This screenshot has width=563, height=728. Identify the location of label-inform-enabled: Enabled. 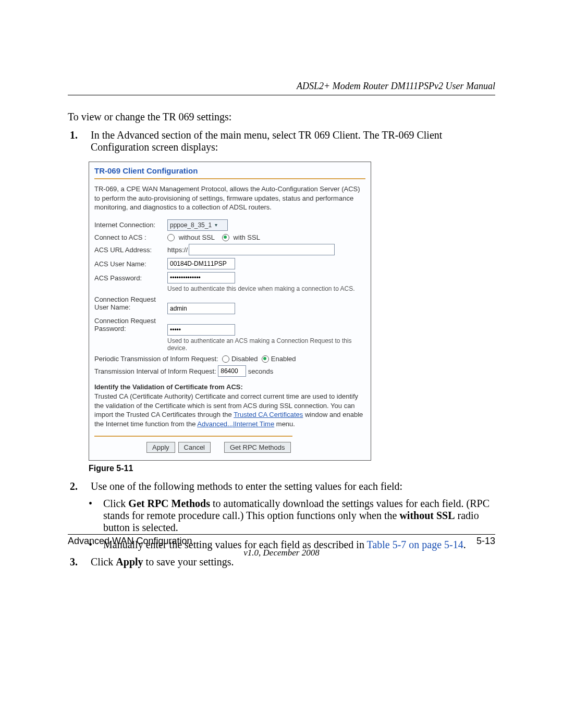
(284, 359).